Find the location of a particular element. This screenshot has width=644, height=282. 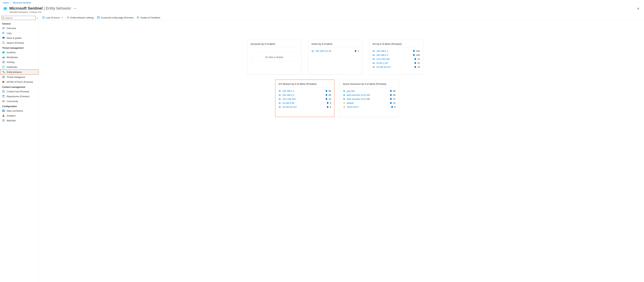

azure-resource-name: alert-enricher-22-6-193 is located at coordinates (358, 95).